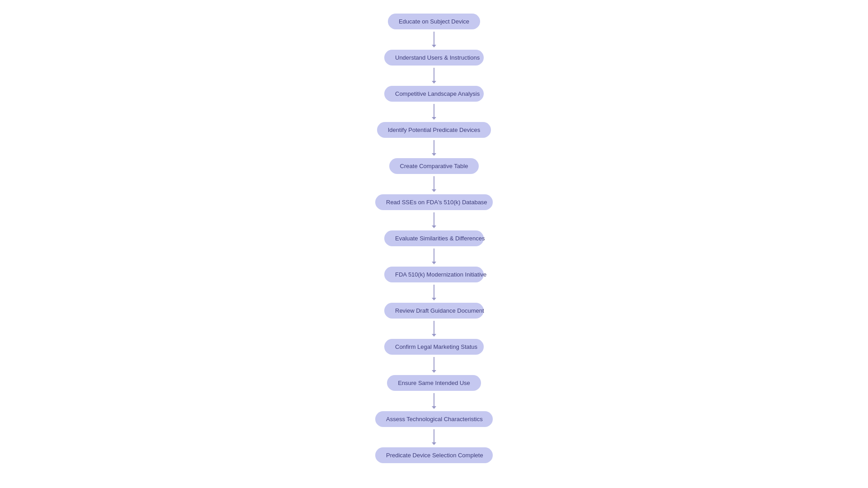  I want to click on node-12: Assess Technological Characteristics, so click(434, 419).